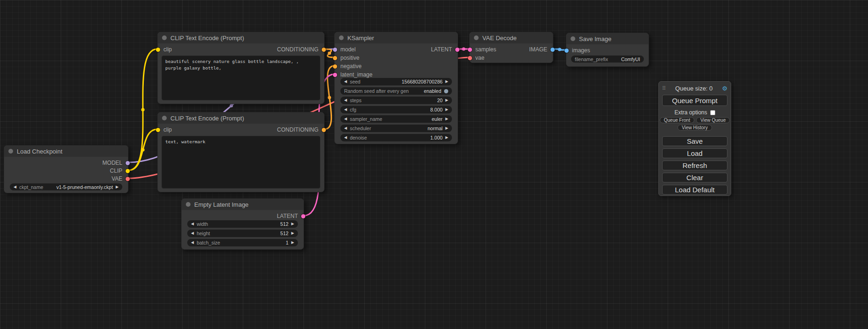 The width and height of the screenshot is (868, 329). I want to click on extra-options-checkbox, so click(713, 113).